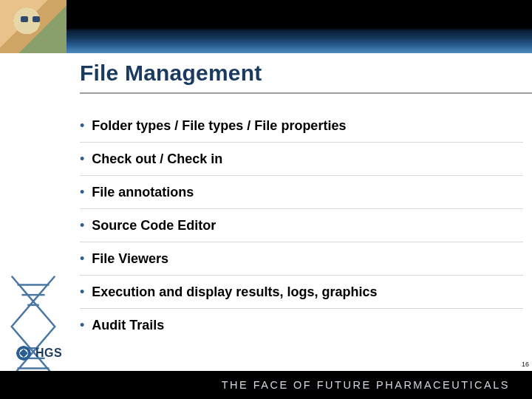 Image resolution: width=532 pixels, height=399 pixels. What do you see at coordinates (301, 293) in the screenshot?
I see `list-item: • Execution and display results, logs, g…` at bounding box center [301, 293].